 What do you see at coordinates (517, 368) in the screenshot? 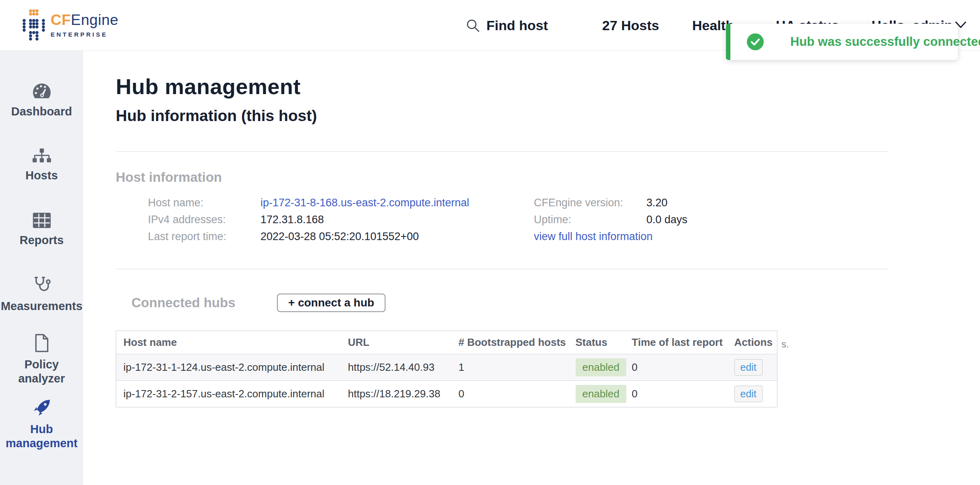
I see `cell-bootstrapped: 1` at bounding box center [517, 368].